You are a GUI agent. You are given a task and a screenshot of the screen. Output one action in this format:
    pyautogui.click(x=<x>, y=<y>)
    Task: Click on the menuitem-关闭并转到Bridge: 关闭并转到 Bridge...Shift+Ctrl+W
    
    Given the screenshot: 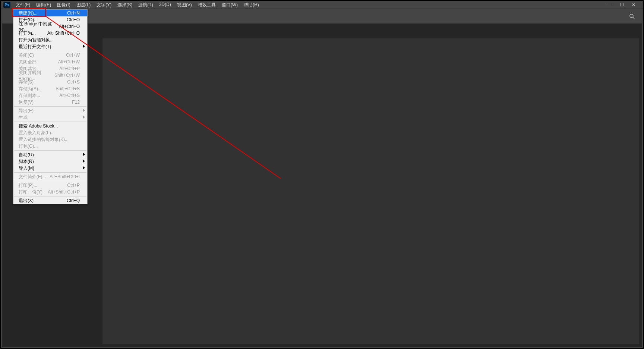 What is the action you would take?
    pyautogui.click(x=50, y=75)
    